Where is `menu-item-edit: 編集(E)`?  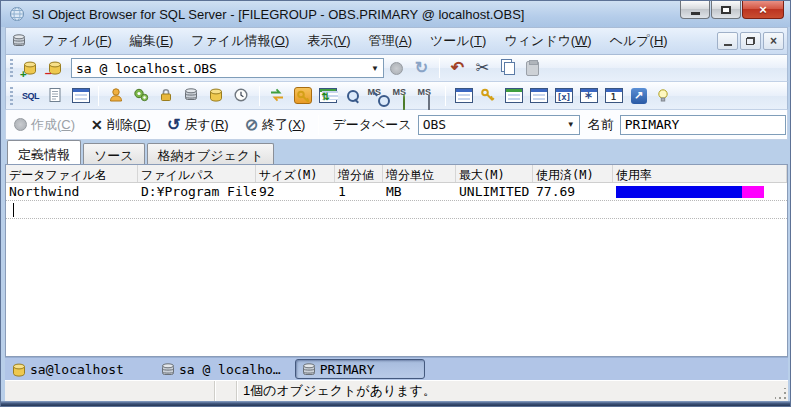 menu-item-edit: 編集(E) is located at coordinates (152, 41).